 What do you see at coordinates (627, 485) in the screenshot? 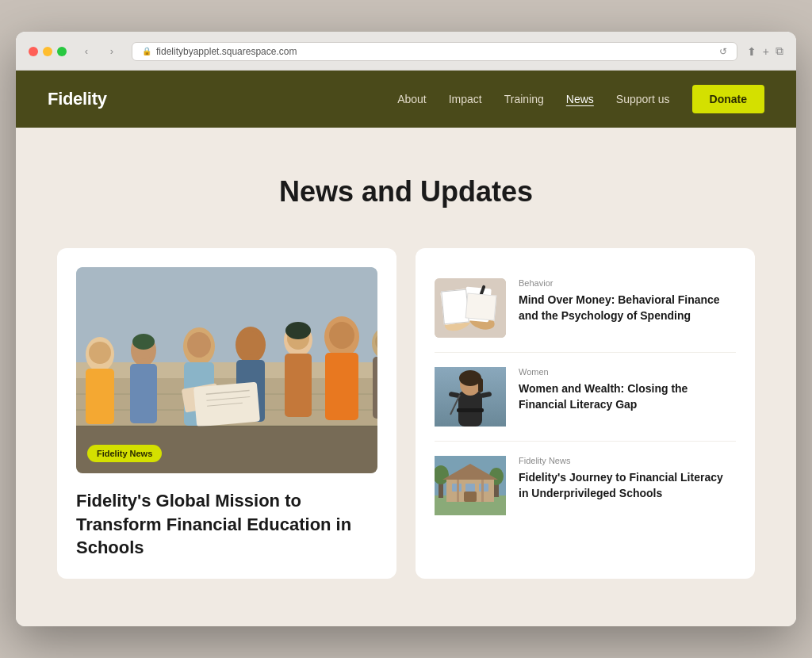
I see `article-3-content: Fidelity News Fidelity's Journey to Fina…` at bounding box center [627, 485].